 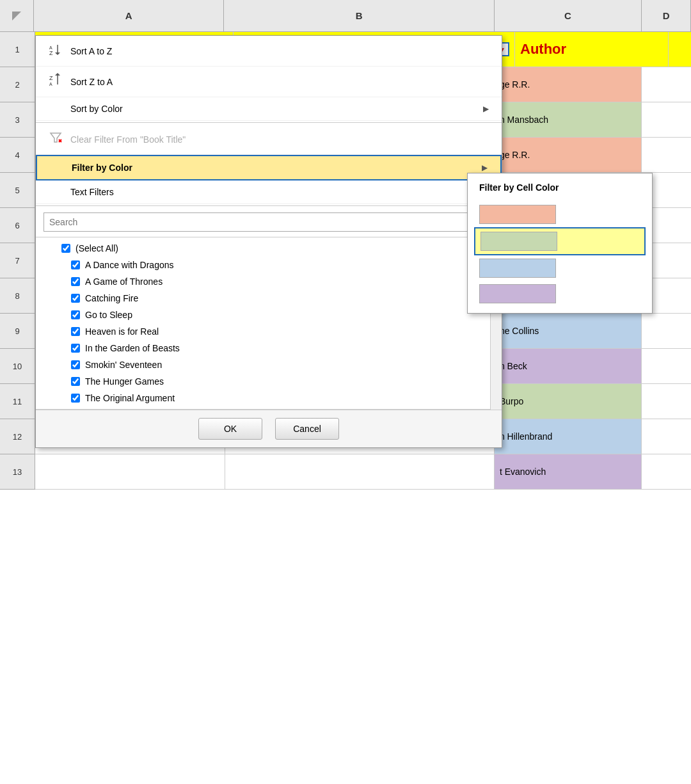 I want to click on cell-b13, so click(x=360, y=472).